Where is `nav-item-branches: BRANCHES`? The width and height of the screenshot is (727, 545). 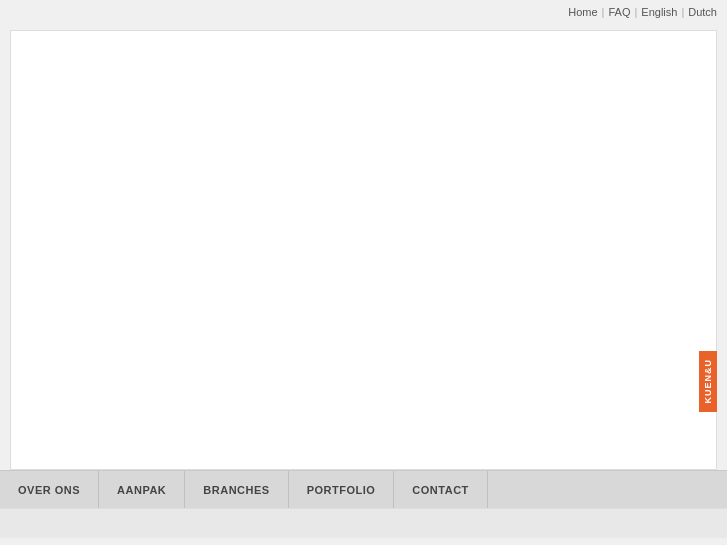 nav-item-branches: BRANCHES is located at coordinates (236, 490).